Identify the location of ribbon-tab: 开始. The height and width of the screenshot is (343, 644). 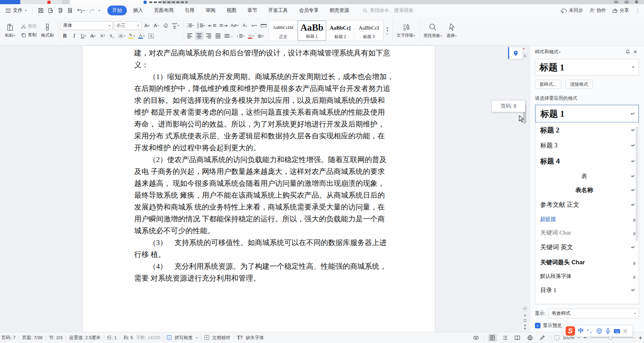
(117, 10).